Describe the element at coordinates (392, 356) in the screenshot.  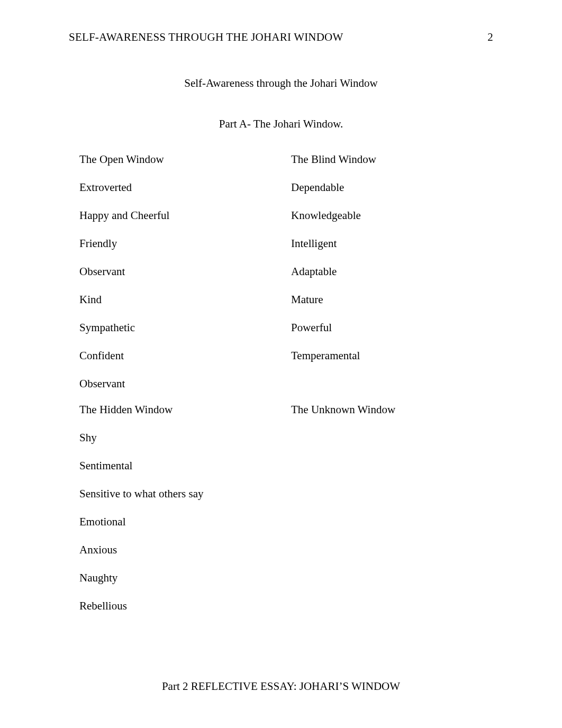
I see `list-item: Temperamental` at that location.